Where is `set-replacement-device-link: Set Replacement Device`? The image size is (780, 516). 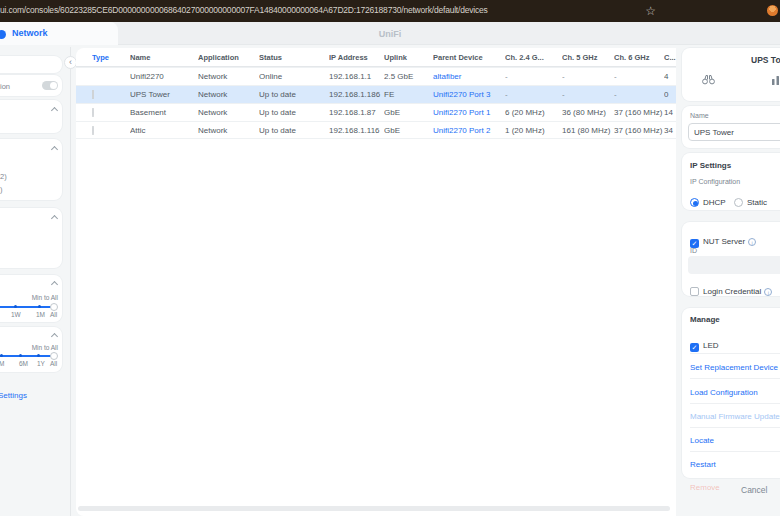
set-replacement-device-link: Set Replacement Device is located at coordinates (734, 368).